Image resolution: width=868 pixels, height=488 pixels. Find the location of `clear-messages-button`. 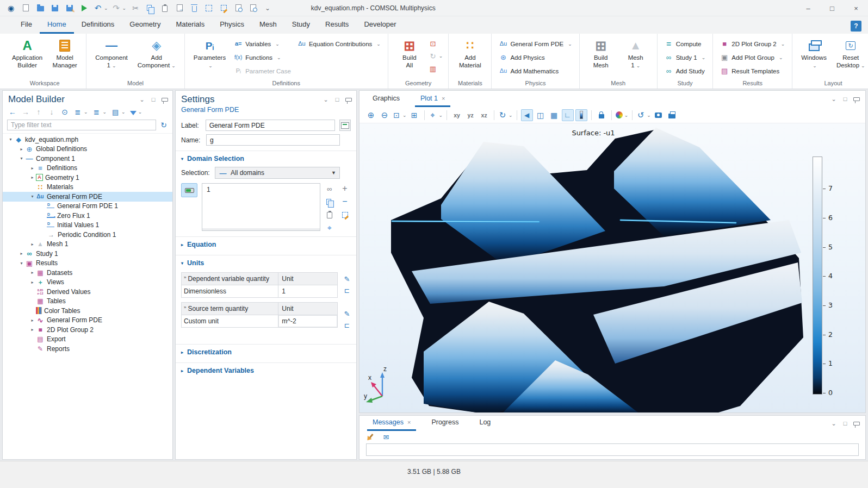

clear-messages-button is located at coordinates (371, 437).